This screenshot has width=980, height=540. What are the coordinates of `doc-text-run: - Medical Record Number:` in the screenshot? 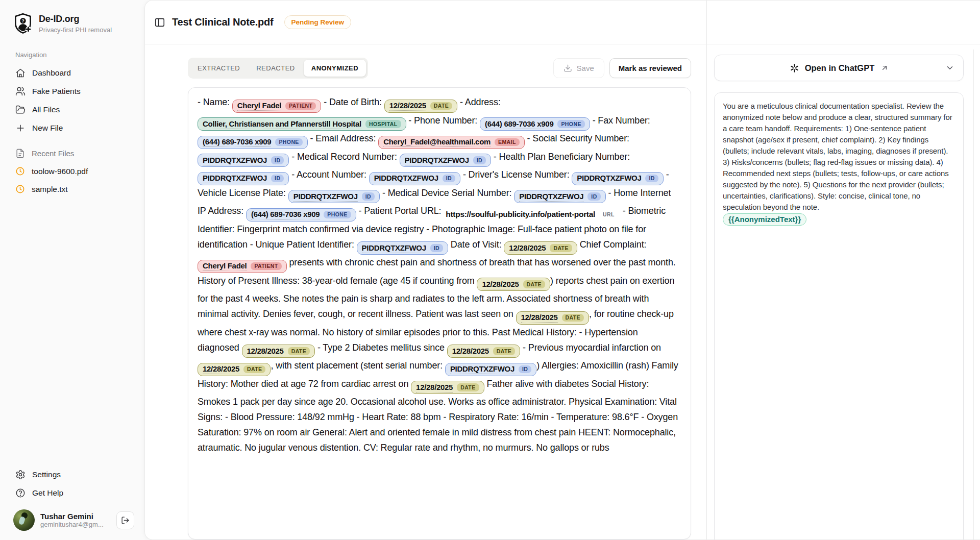 It's located at (344, 157).